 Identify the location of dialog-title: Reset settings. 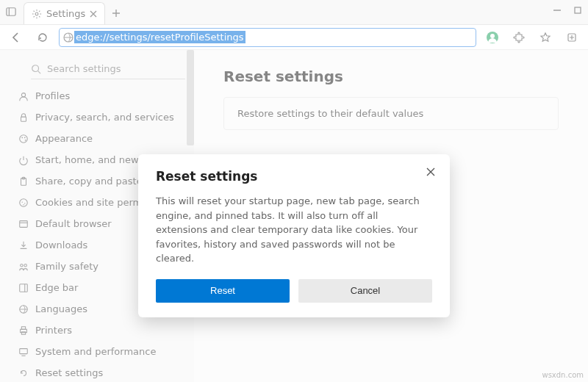
(294, 176).